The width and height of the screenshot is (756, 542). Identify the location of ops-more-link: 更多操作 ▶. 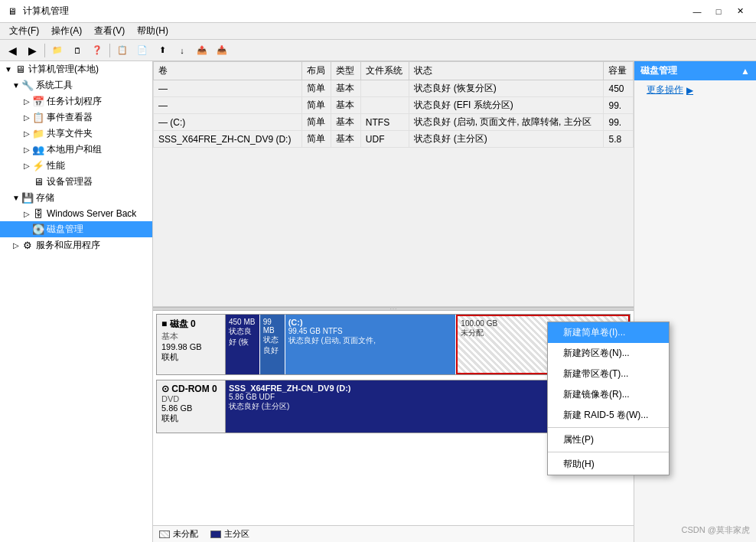
(695, 90).